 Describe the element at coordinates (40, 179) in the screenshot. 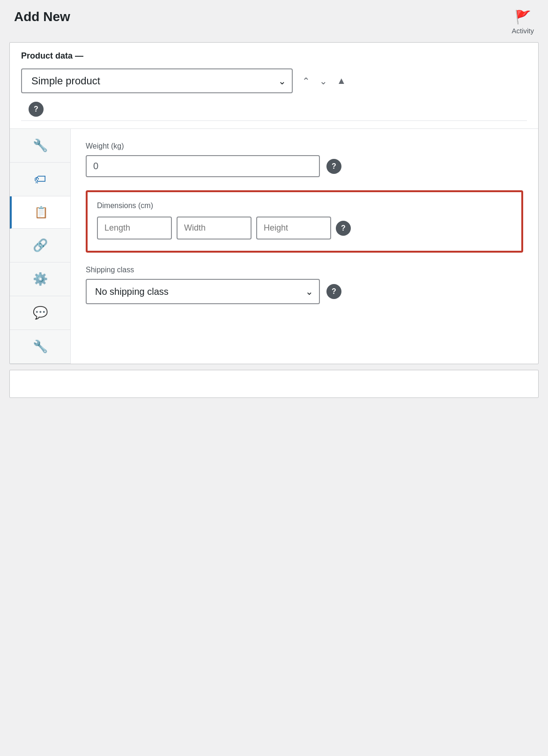

I see `tag-icon: 🏷` at that location.